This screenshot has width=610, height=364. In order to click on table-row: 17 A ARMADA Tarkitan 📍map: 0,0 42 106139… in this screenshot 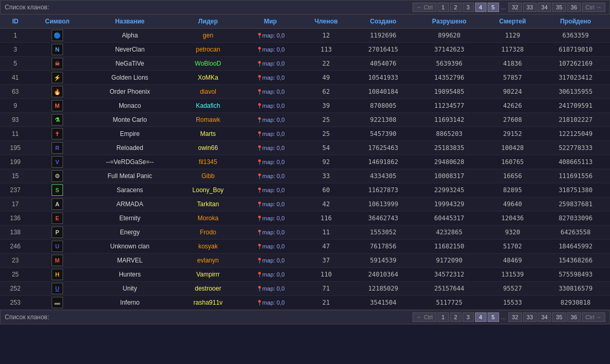, I will do `click(305, 204)`.